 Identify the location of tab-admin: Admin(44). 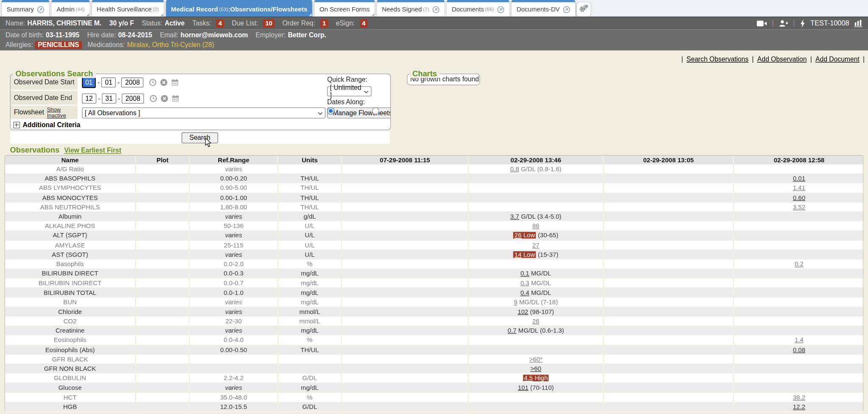
(71, 8).